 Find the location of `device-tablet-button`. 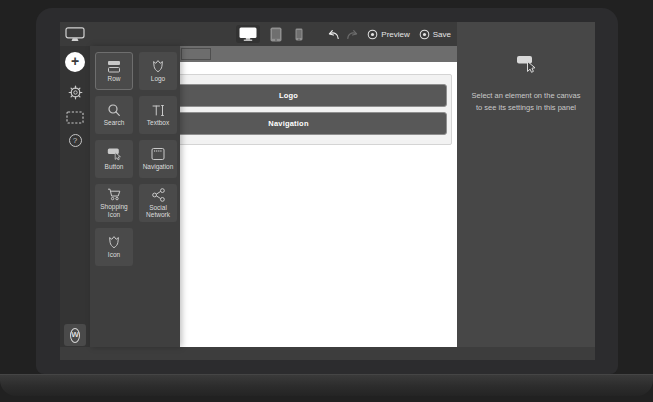

device-tablet-button is located at coordinates (276, 34).